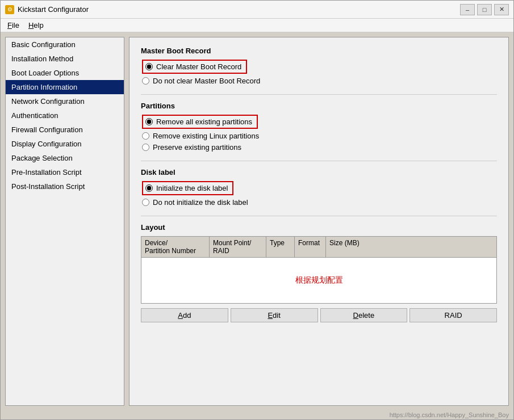  I want to click on master-boot-record-section: Master Boot Record Clear Master Boot Rec…, so click(319, 66).